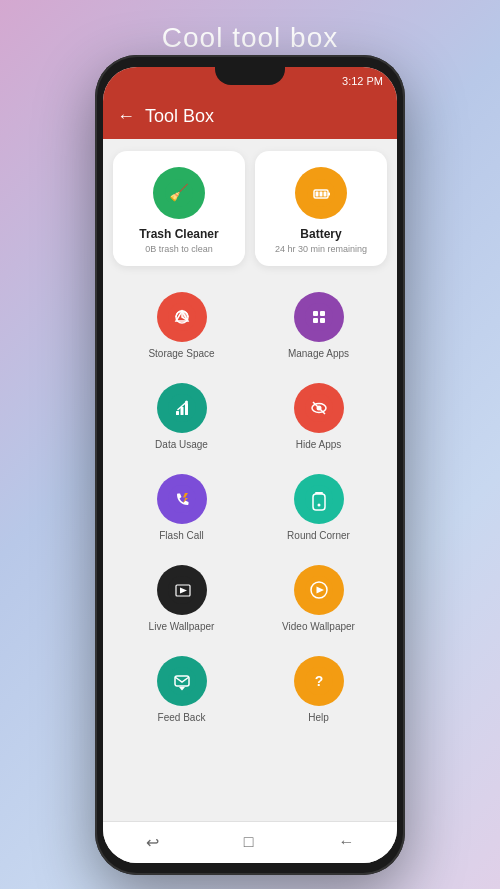 Image resolution: width=500 pixels, height=889 pixels. I want to click on help-icon: ?, so click(319, 681).